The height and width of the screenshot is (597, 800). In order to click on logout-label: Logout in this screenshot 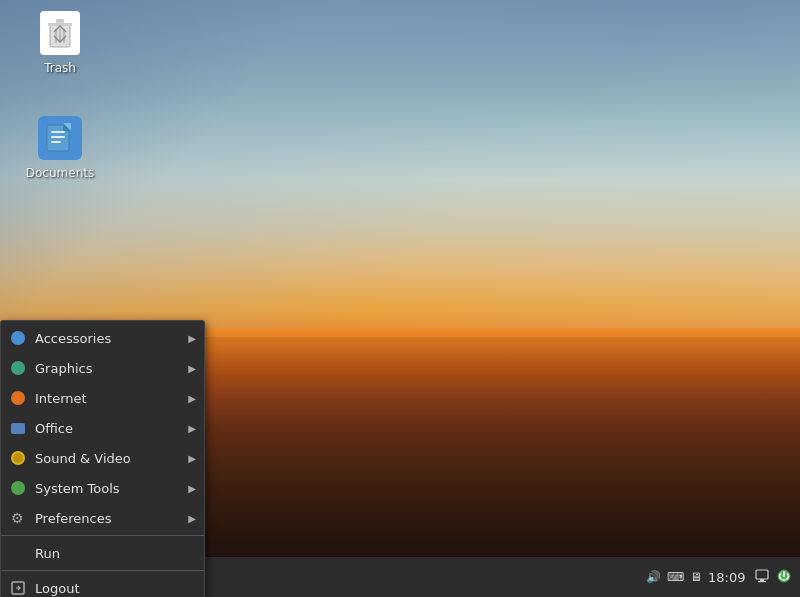, I will do `click(58, 588)`.